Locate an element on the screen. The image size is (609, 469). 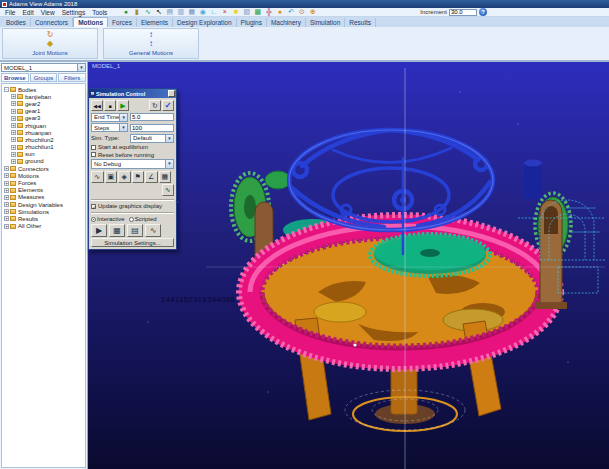
steps-input is located at coordinates (152, 128).